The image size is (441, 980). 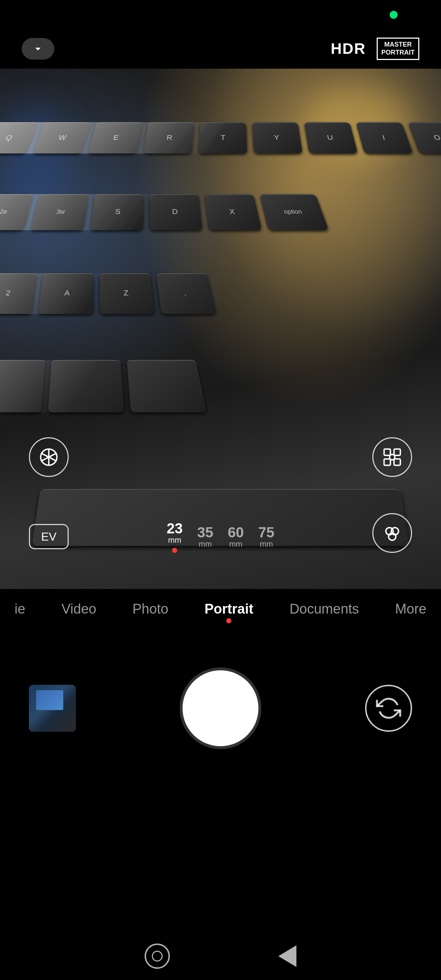 I want to click on focal-23-num: 23, so click(x=175, y=528).